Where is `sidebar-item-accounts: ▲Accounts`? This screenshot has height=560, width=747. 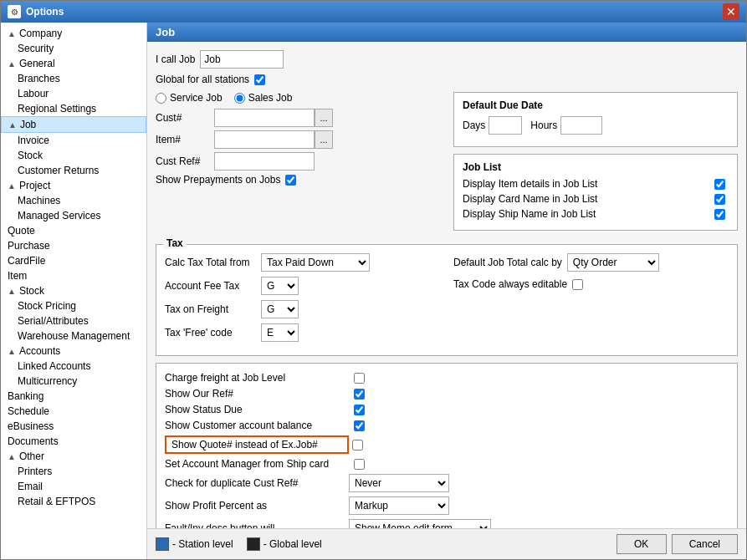
sidebar-item-accounts: ▲Accounts is located at coordinates (74, 351).